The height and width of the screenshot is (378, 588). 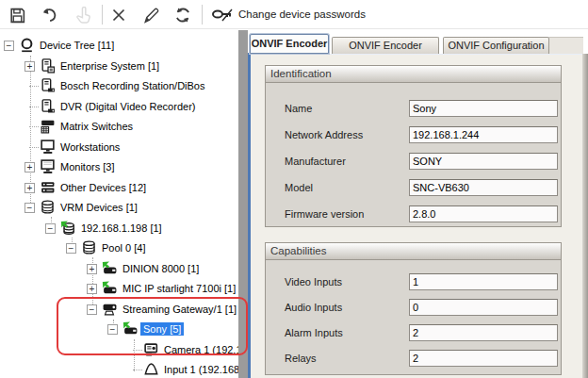 I want to click on workstation-icon, so click(x=47, y=147).